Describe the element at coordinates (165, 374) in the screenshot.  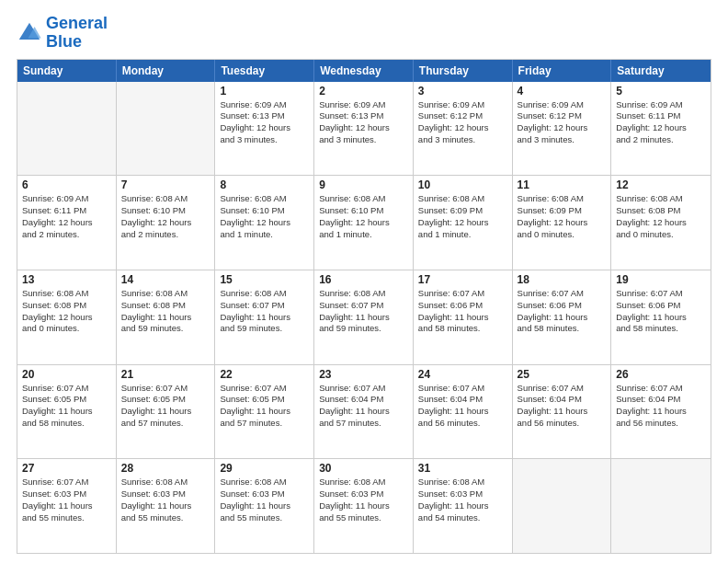
I see `day-number: 21` at that location.